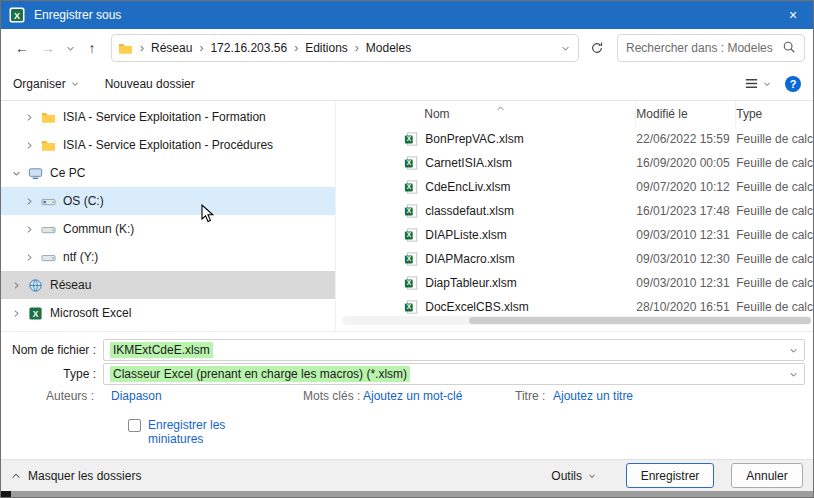  I want to click on sidebar-item: OS (C:), so click(168, 201).